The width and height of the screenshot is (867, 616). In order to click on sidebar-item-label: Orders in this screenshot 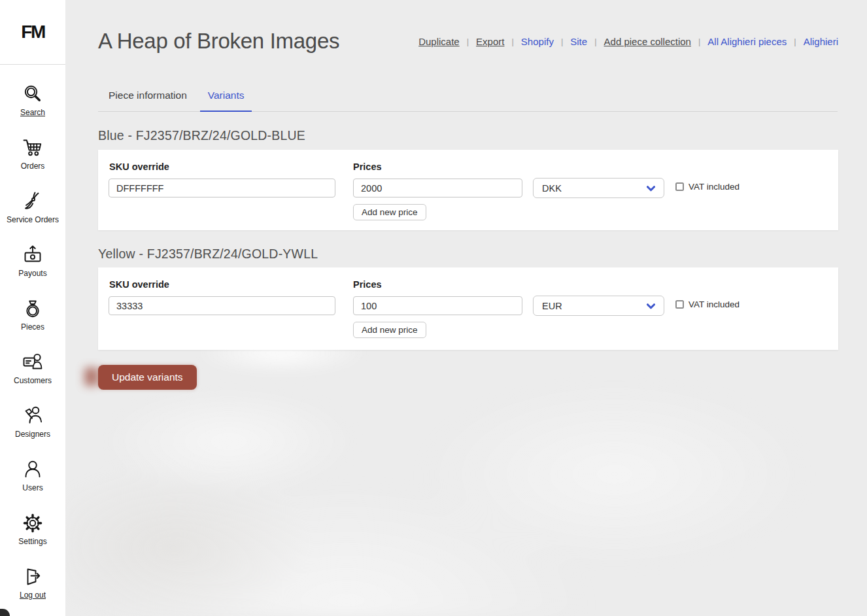, I will do `click(33, 166)`.